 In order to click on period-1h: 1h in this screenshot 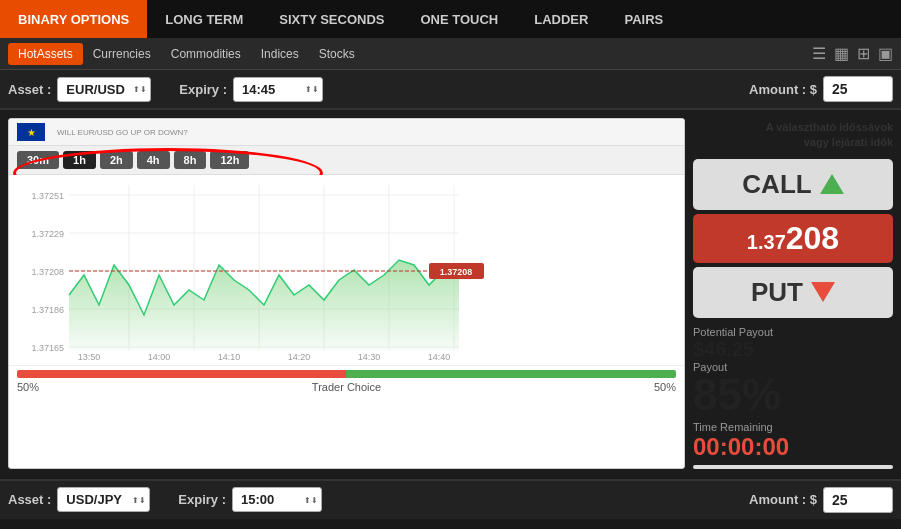, I will do `click(80, 160)`.